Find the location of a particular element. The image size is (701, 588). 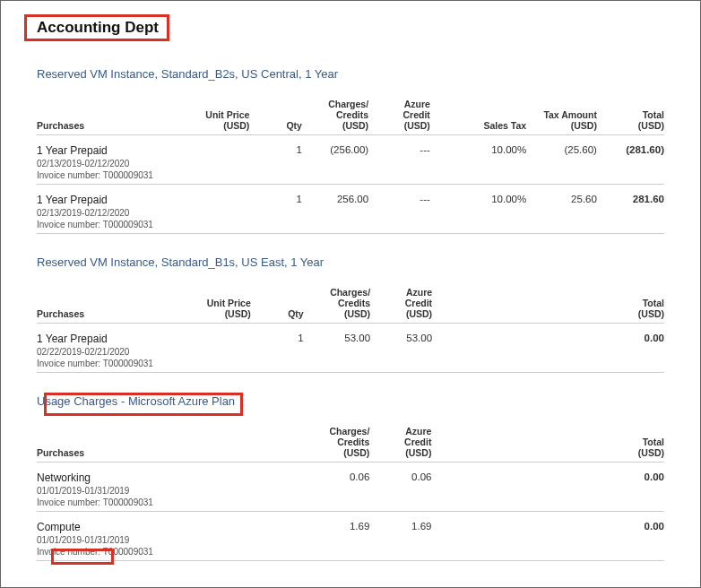

table-row: Networking01/01/2019-01/31/2019Invoice n… is located at coordinates (350, 488).